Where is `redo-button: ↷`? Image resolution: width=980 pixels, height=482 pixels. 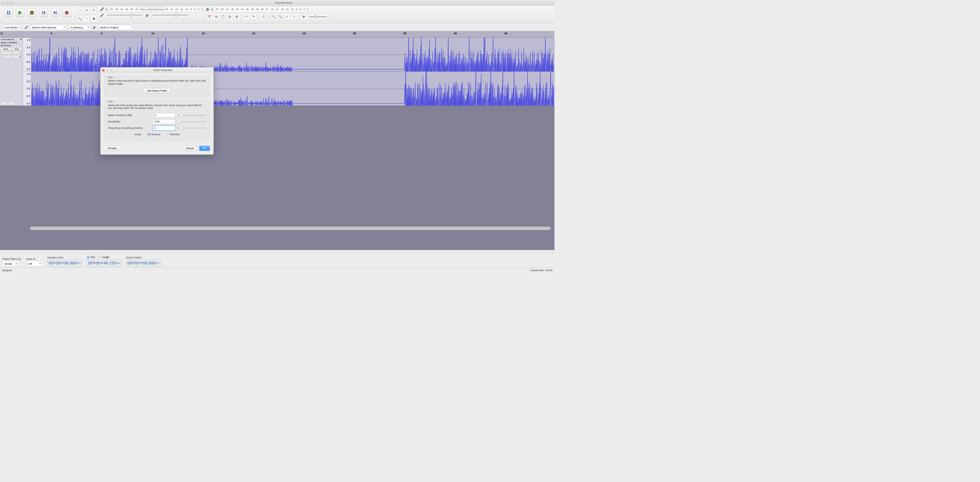 redo-button: ↷ is located at coordinates (253, 16).